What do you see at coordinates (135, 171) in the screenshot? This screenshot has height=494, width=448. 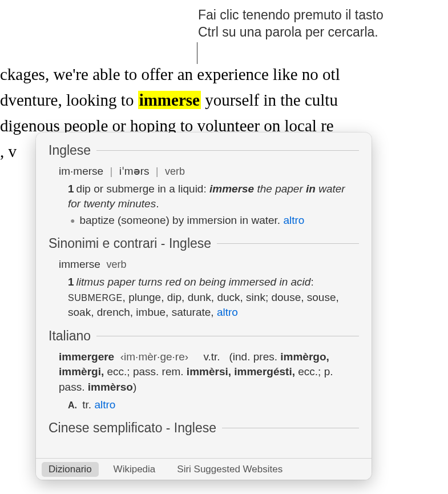 I see `pronunciation-english: iˈmərs` at bounding box center [135, 171].